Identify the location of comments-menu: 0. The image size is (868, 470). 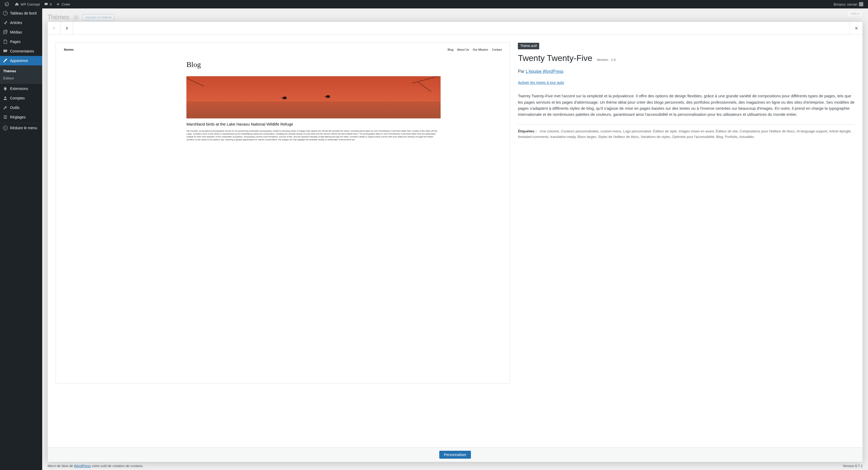
(48, 4).